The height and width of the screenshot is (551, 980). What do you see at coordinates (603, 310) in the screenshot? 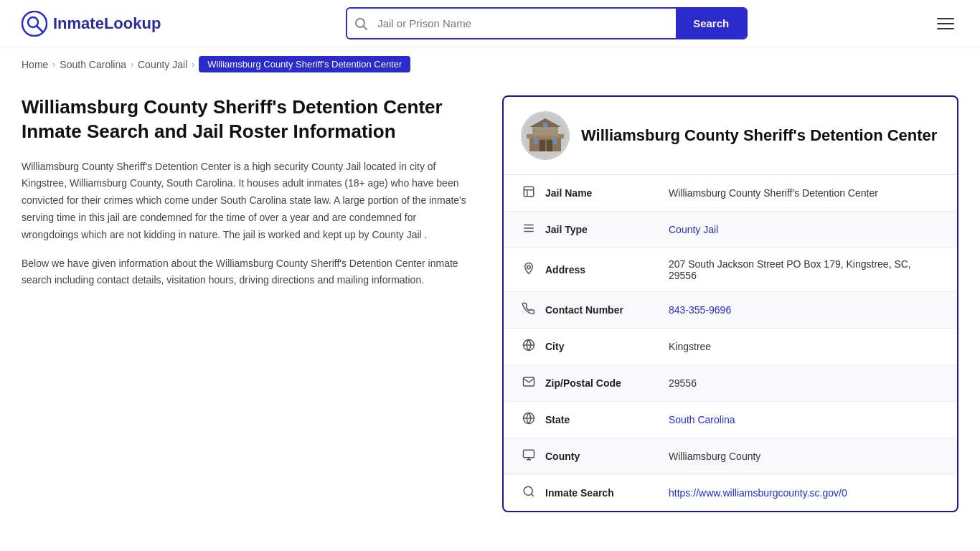
I see `info-label: Contact Number` at bounding box center [603, 310].